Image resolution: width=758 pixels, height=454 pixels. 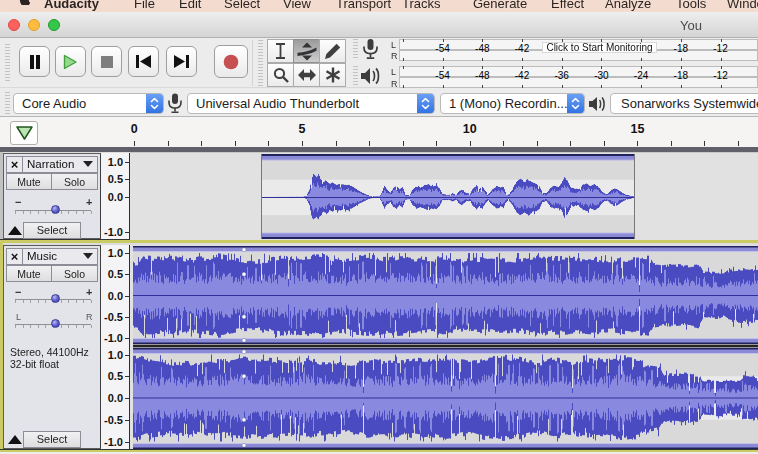 I want to click on music-gain-slider-thumb, so click(x=56, y=298).